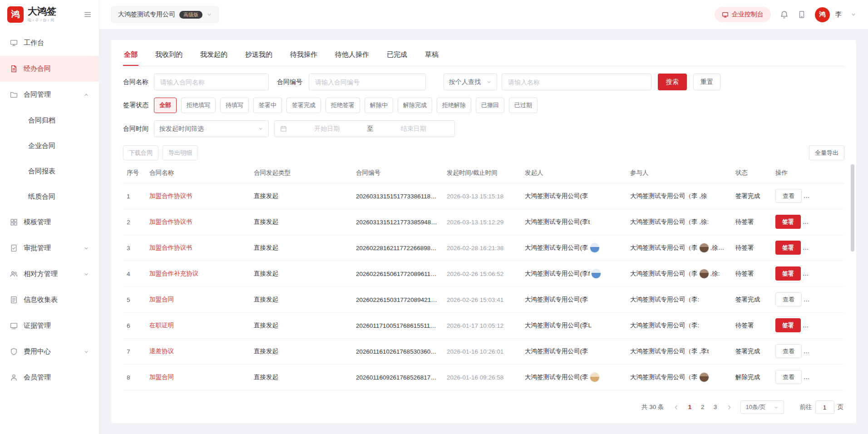 Image resolution: width=868 pixels, height=434 pixels. What do you see at coordinates (762, 407) in the screenshot?
I see `page-size-select: 10条/页` at bounding box center [762, 407].